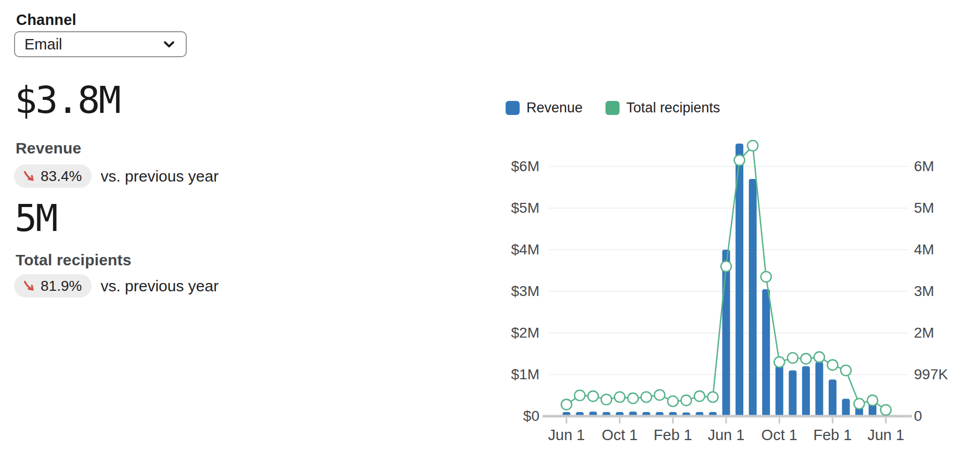  What do you see at coordinates (53, 176) in the screenshot?
I see `revenue-change-badge: 83.4%` at bounding box center [53, 176].